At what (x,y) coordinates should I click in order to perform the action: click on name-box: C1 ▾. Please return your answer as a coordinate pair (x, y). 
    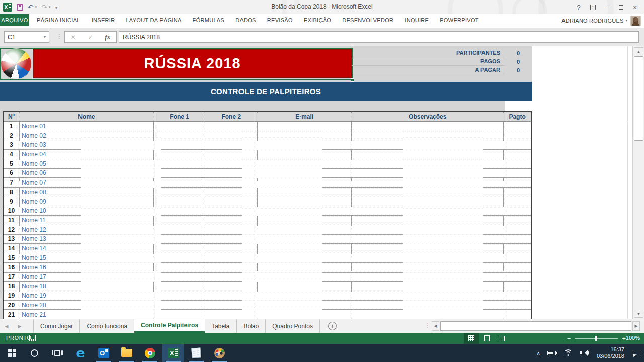
    Looking at the image, I should click on (27, 37).